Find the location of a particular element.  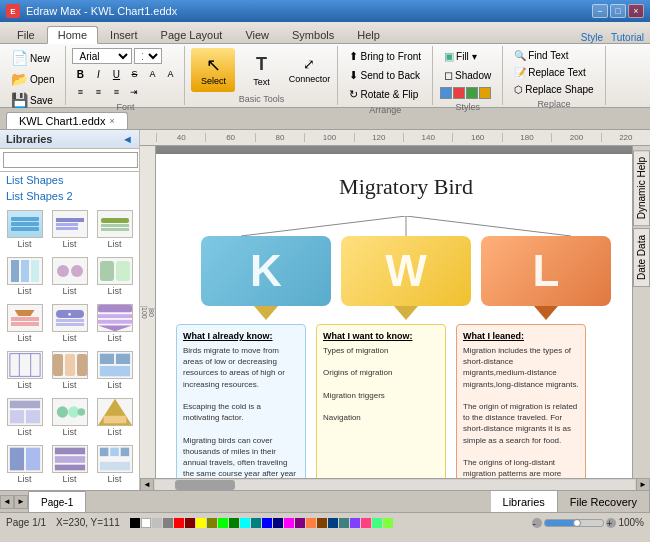

sidebar-list-item-shapes1: List Shapes is located at coordinates (70, 180).